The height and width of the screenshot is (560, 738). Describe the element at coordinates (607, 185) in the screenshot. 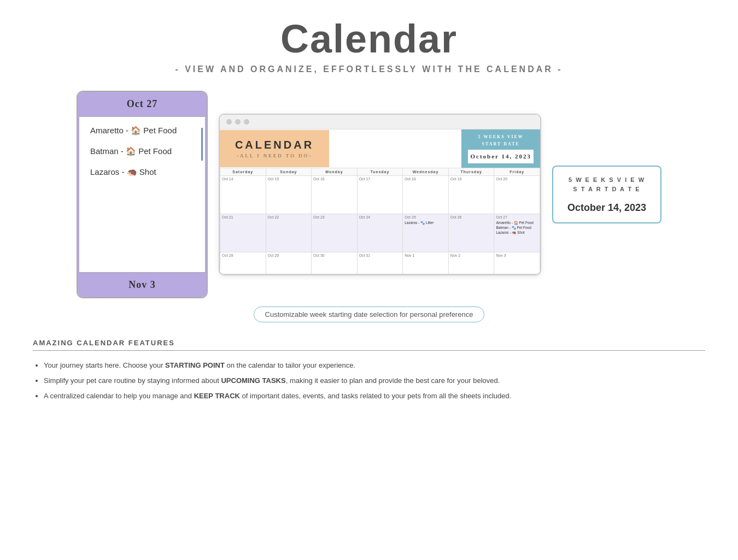

I see `widget-title: 5 W E E K S V I E WS T A R T D A T E` at that location.